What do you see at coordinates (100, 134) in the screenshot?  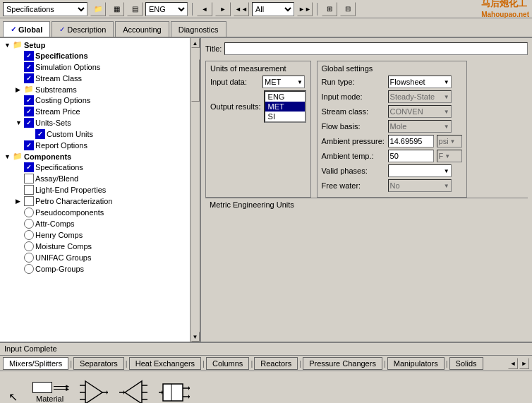 I see `tree-item-custom-units: ✓ Custom Units` at bounding box center [100, 134].